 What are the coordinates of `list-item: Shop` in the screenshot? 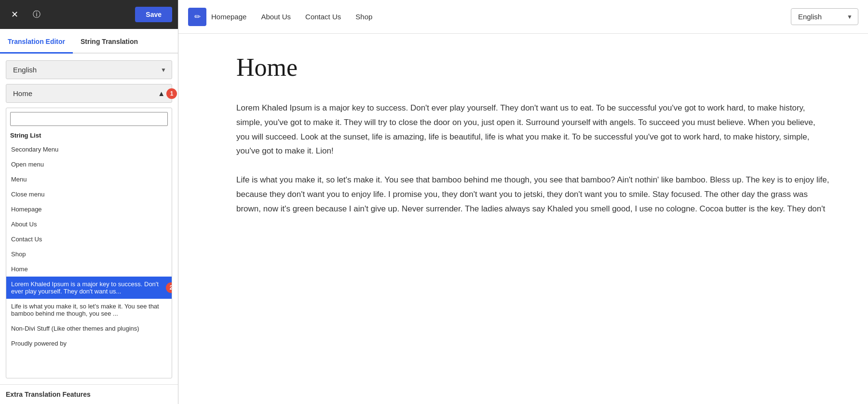 It's located at (89, 254).